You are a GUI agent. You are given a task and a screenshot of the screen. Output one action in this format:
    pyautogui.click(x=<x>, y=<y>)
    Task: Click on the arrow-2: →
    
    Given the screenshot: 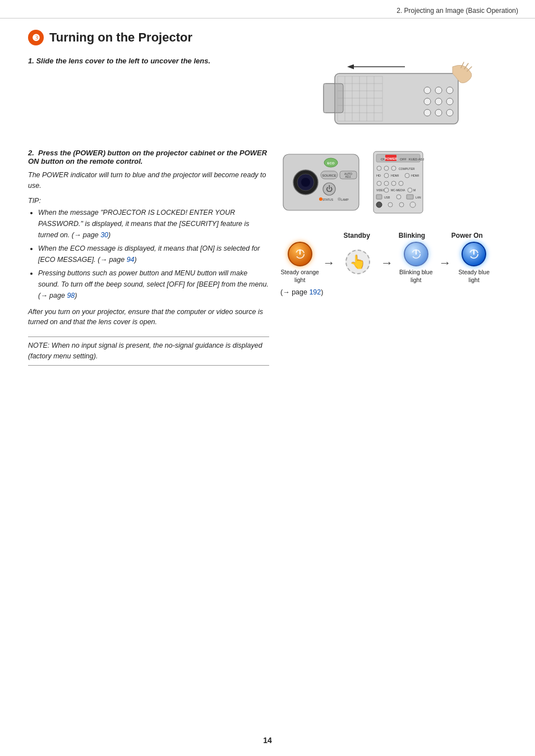 What is the action you would take?
    pyautogui.click(x=387, y=263)
    